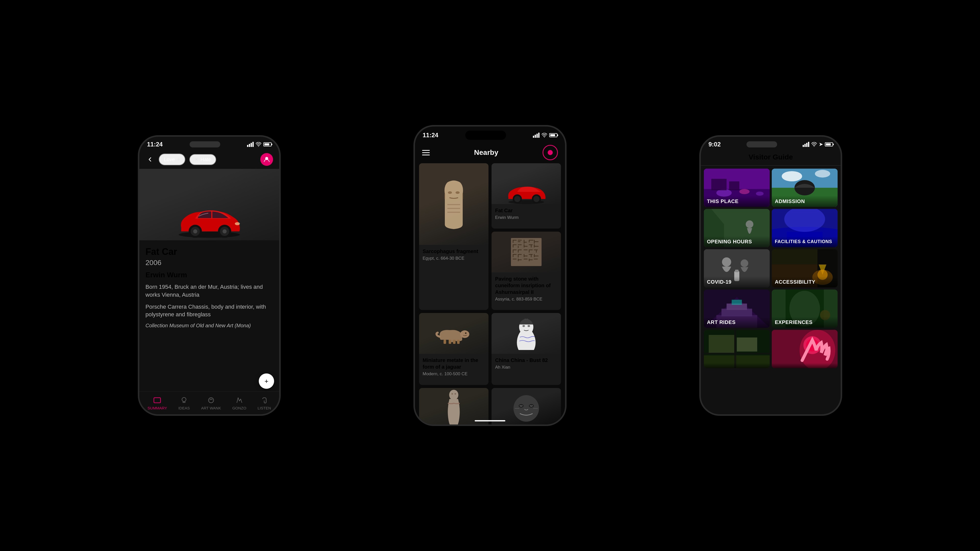  Describe the element at coordinates (526, 196) in the screenshot. I see `nearby-item-fat-car: Fat Car Erwin Wurm` at that location.